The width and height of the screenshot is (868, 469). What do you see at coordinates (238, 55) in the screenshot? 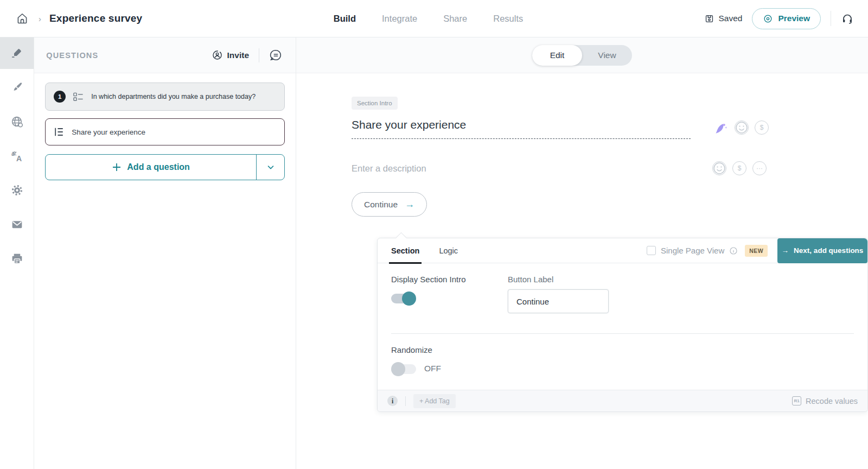
I see `invite-button-label: Invite` at bounding box center [238, 55].